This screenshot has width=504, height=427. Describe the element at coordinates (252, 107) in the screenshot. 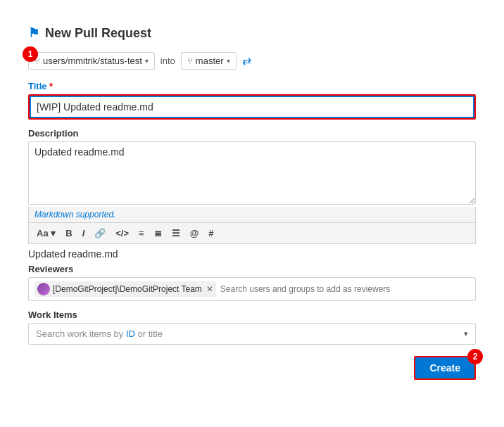

I see `title-input` at that location.